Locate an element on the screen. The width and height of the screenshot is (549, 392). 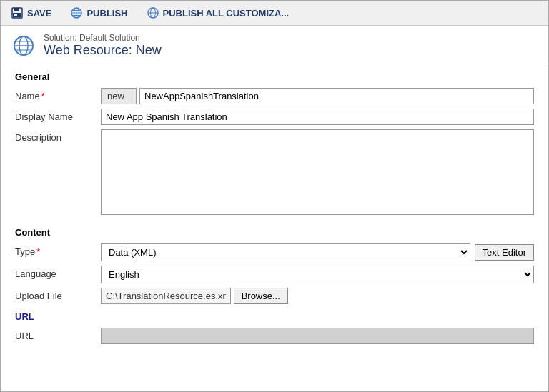
upload-file-row: Upload File Browse... is located at coordinates (274, 296).